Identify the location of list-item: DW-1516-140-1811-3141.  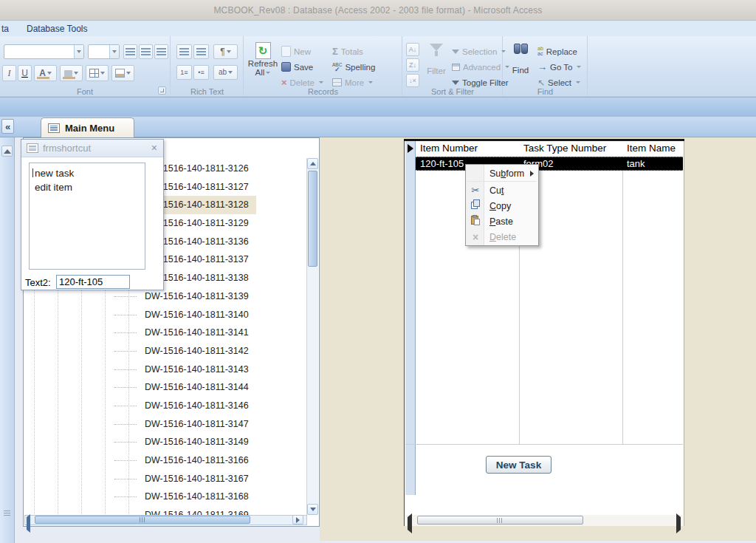
(165, 332).